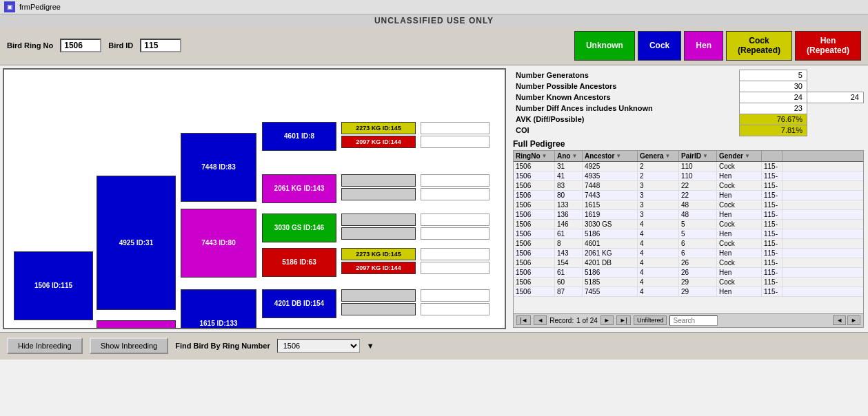 The height and width of the screenshot is (416, 868). What do you see at coordinates (161, 45) in the screenshot?
I see `bird-id-input` at bounding box center [161, 45].